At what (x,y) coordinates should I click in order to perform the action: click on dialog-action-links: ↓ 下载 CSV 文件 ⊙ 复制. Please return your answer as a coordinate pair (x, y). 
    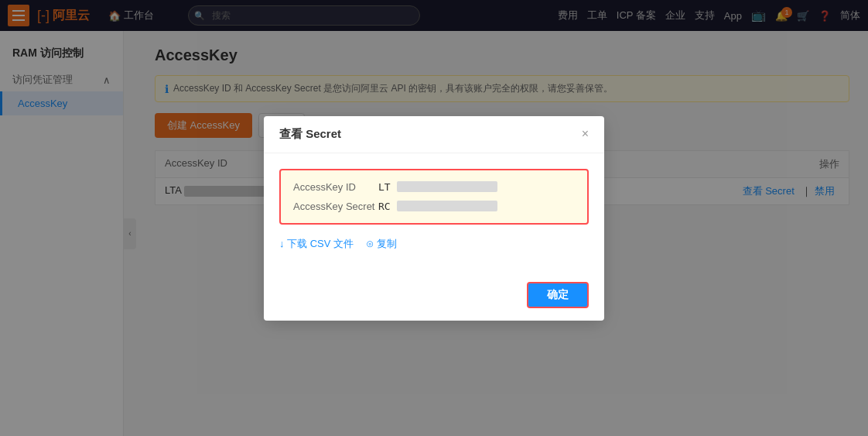
    Looking at the image, I should click on (434, 244).